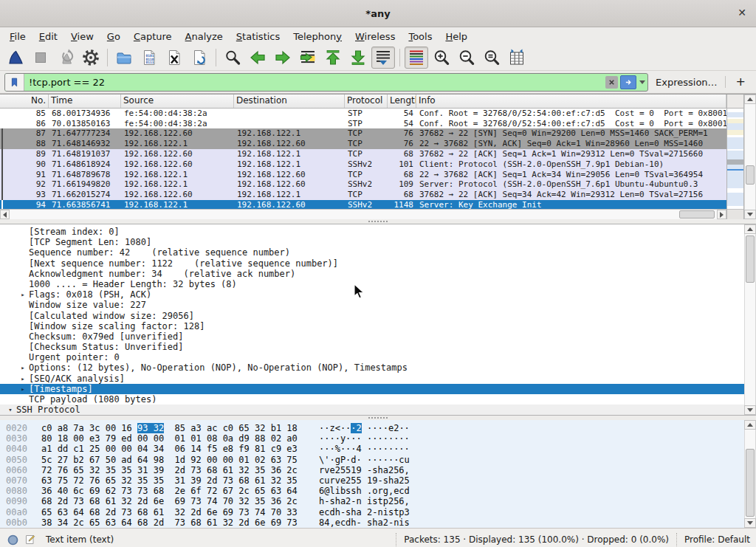 The width and height of the screenshot is (756, 547). Describe the element at coordinates (174, 449) in the screenshot. I see `hex-bytes: a1 dd c1 25 00 00 04 34 06 14 f5 e8 f9 8…` at that location.